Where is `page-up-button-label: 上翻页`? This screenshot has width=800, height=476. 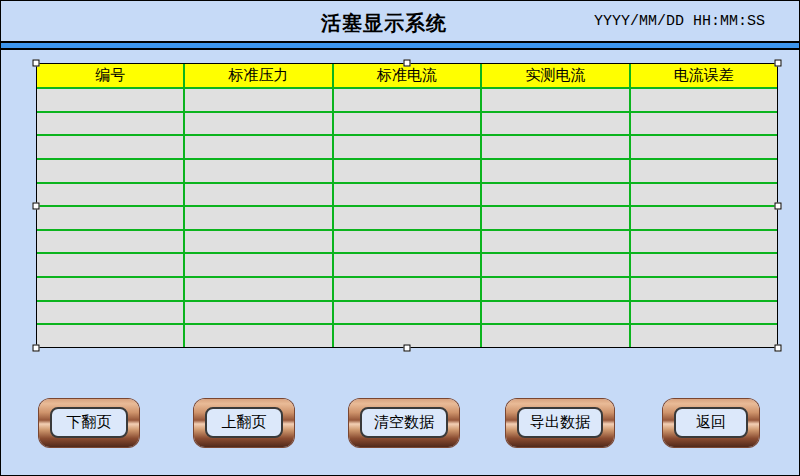
page-up-button-label: 上翻页 is located at coordinates (244, 422).